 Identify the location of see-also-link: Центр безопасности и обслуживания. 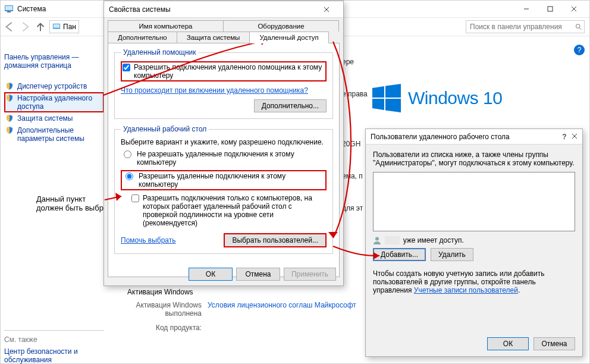
(54, 356).